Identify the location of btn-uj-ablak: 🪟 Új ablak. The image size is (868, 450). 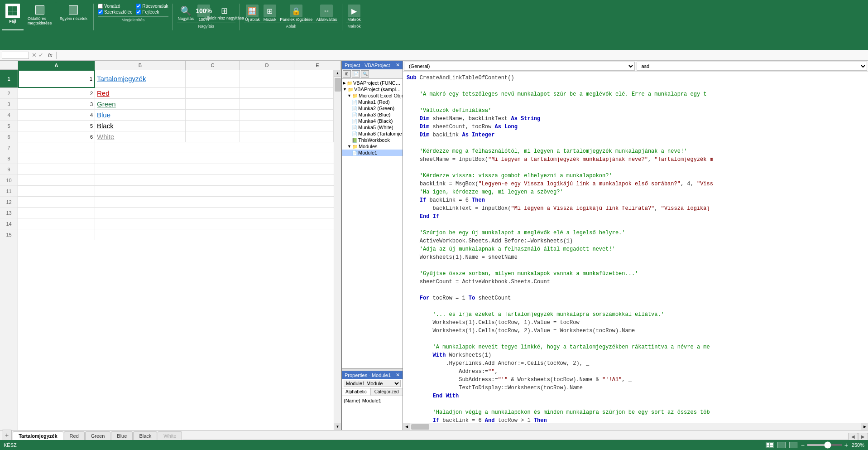
(253, 13).